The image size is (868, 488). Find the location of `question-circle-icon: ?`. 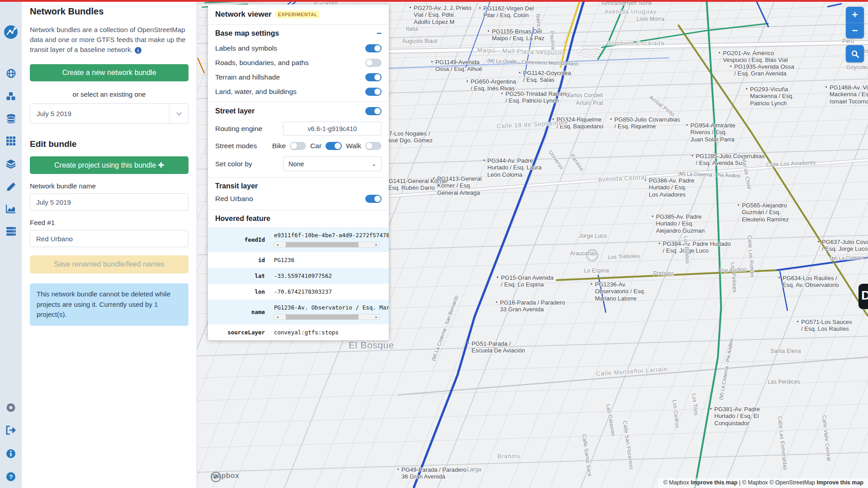

question-circle-icon: ? is located at coordinates (11, 477).